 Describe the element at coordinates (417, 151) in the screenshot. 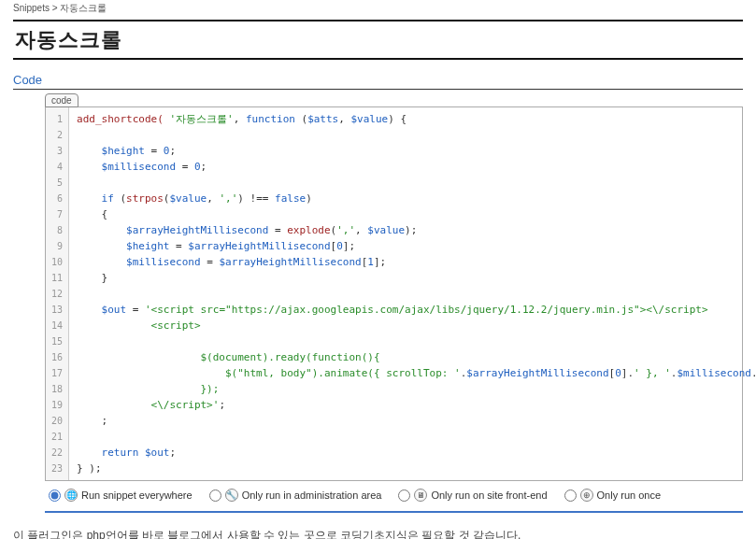

I see `code-line: $height = 0;` at that location.